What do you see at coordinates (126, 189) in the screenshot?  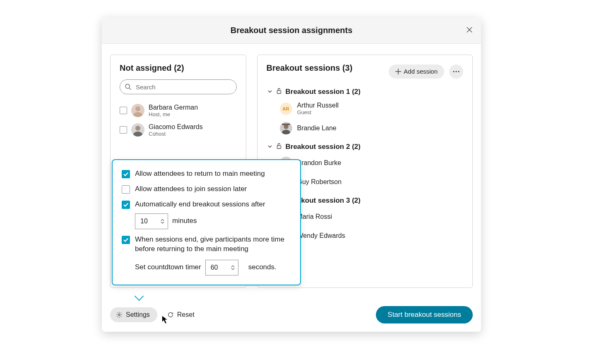 I see `join-later-checkbox` at bounding box center [126, 189].